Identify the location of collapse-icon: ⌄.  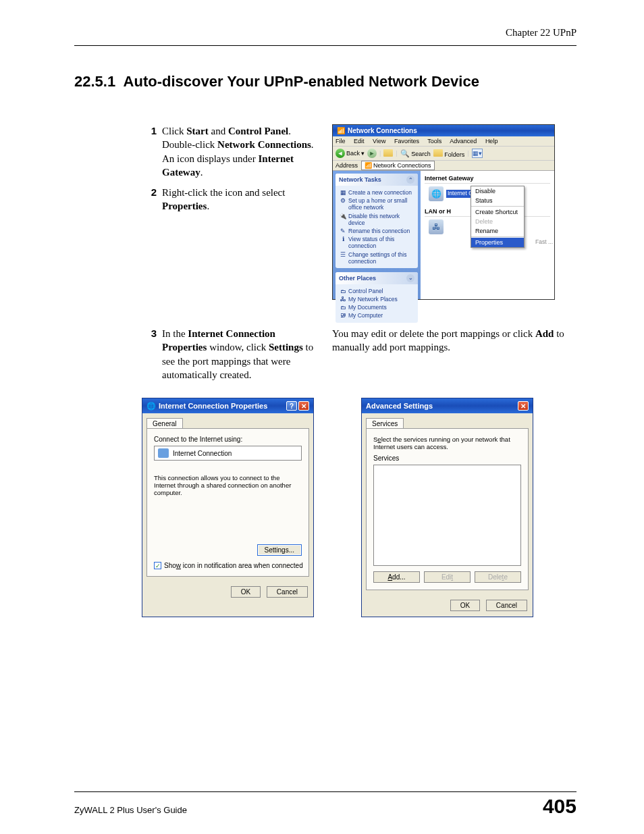
(410, 278).